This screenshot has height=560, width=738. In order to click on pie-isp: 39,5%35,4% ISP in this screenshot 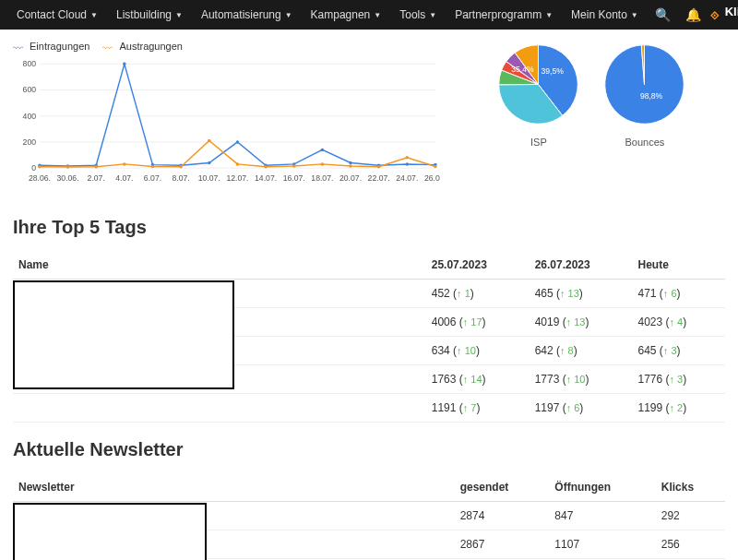, I will do `click(539, 94)`.